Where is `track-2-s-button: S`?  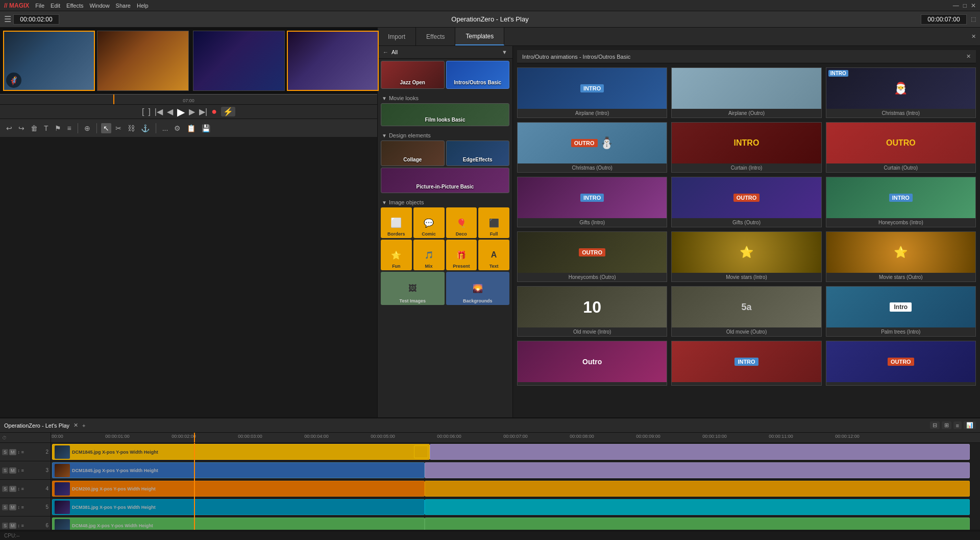
track-2-s-button: S is located at coordinates (5, 452).